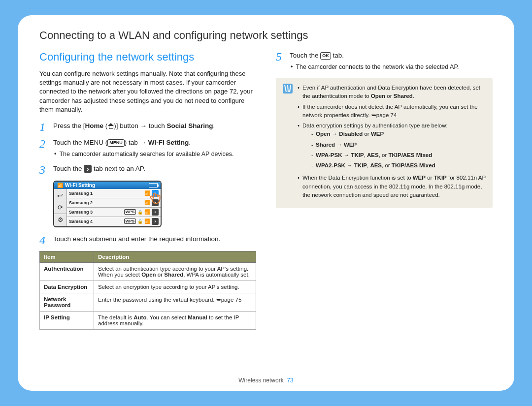 This screenshot has height=406, width=532. I want to click on step-number: 5, so click(283, 57).